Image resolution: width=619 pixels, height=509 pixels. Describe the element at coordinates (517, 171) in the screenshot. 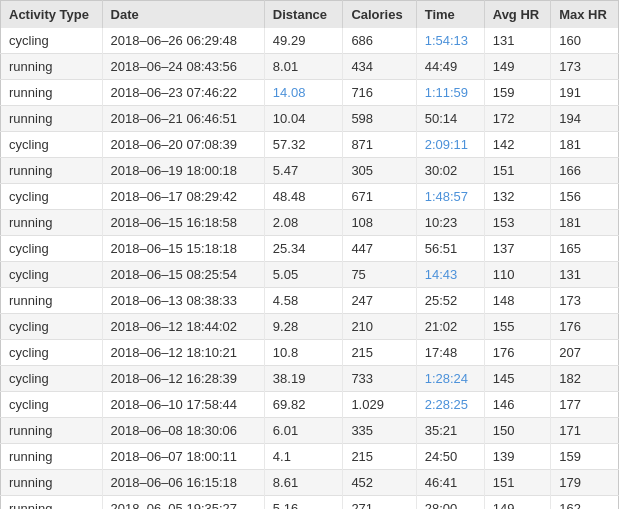

I see `cell-avg-hr: 151` at that location.